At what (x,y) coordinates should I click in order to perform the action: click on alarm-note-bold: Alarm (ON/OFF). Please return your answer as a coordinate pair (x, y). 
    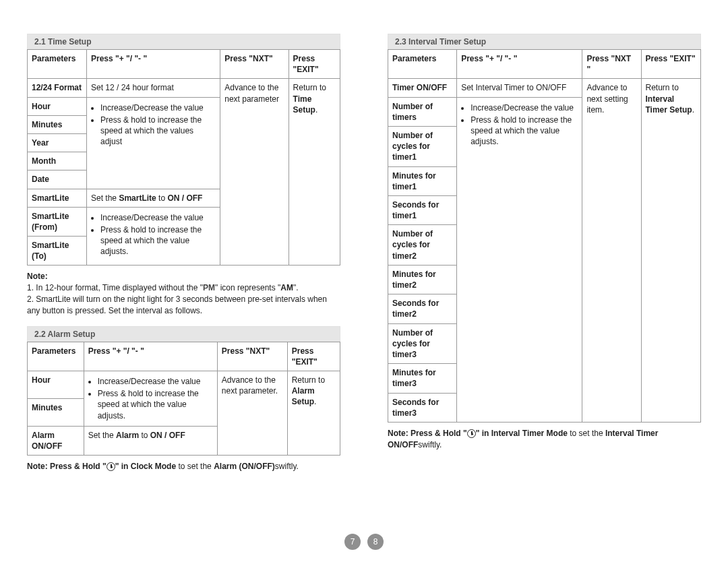
    Looking at the image, I should click on (244, 466).